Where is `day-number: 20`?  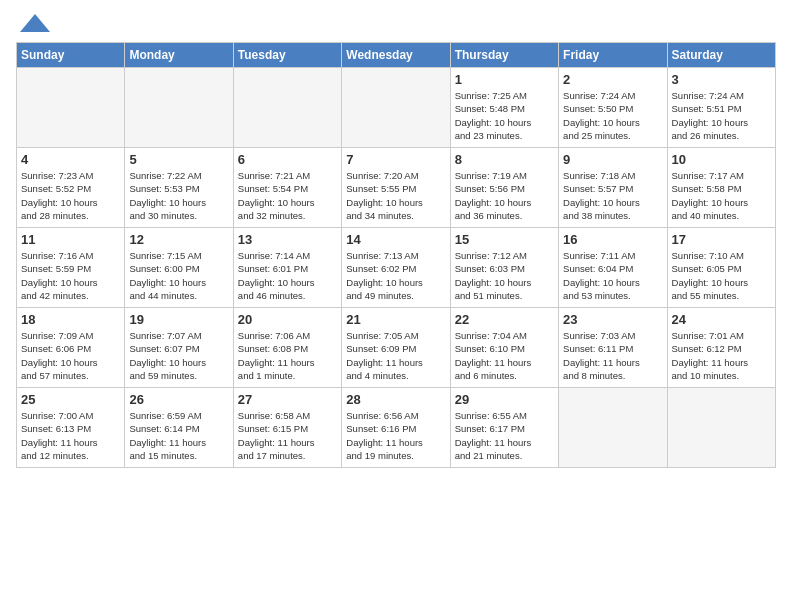 day-number: 20 is located at coordinates (288, 320).